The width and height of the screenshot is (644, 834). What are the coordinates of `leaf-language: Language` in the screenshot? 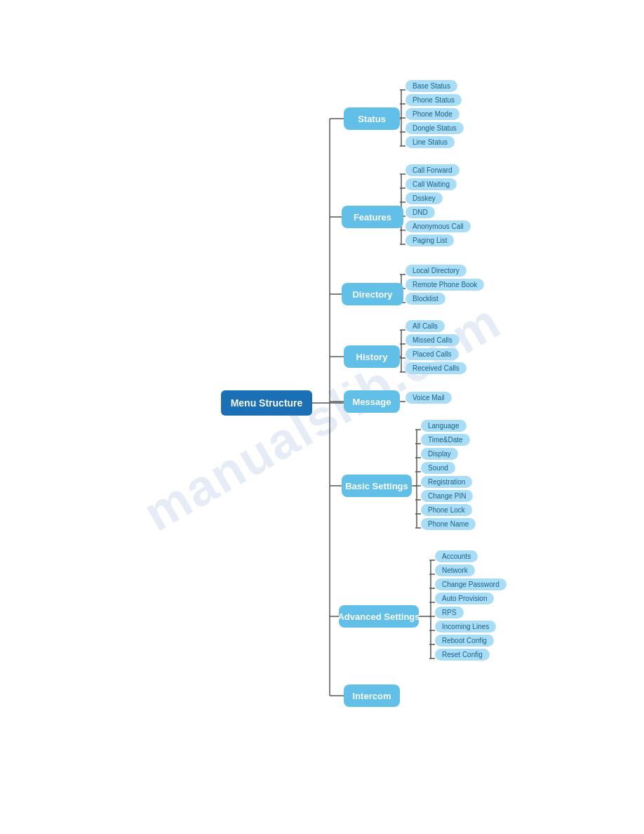 It's located at (443, 425).